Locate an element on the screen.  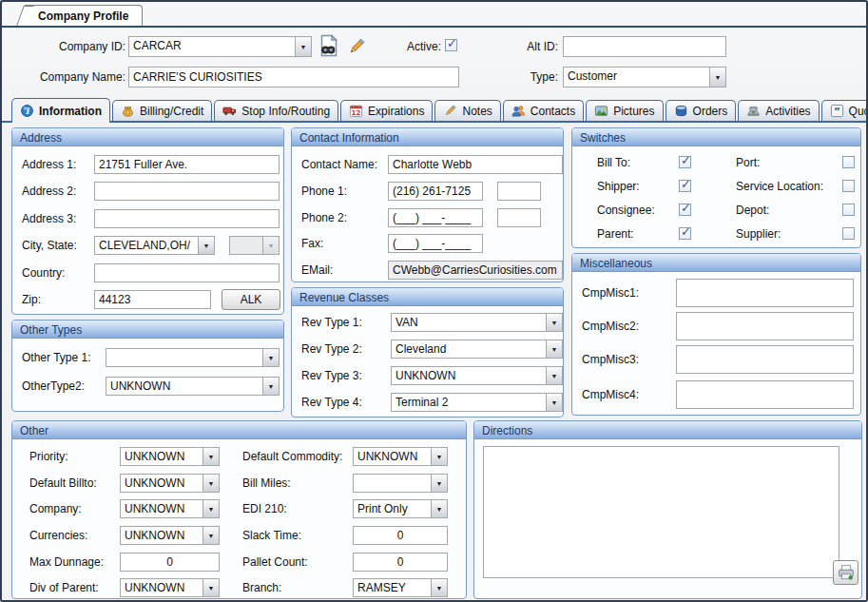
div-of-parent-combo: UNKNOWN ▼ is located at coordinates (169, 588).